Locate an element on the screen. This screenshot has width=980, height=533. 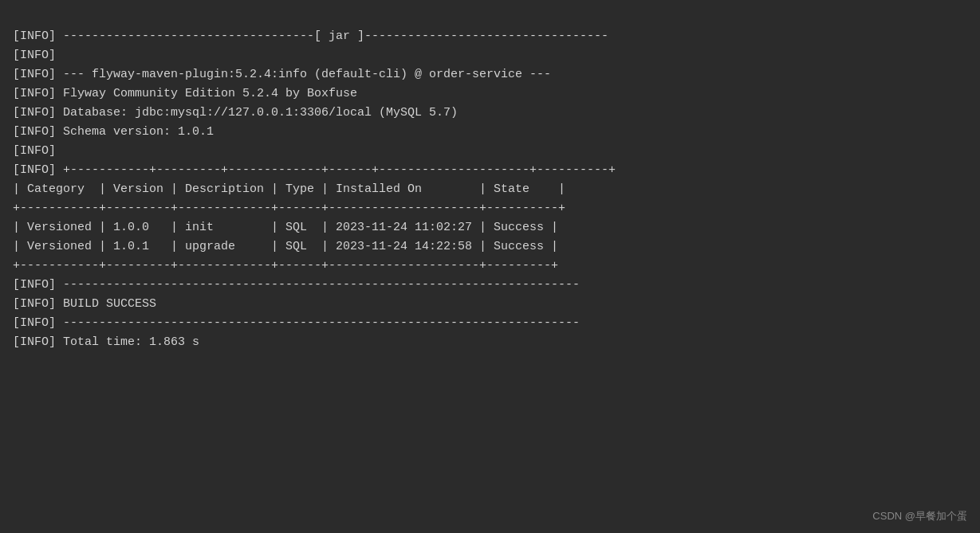
terminal-line: | Versioned | 1.0.1 | upgrade | SQL | 20… is located at coordinates (490, 247).